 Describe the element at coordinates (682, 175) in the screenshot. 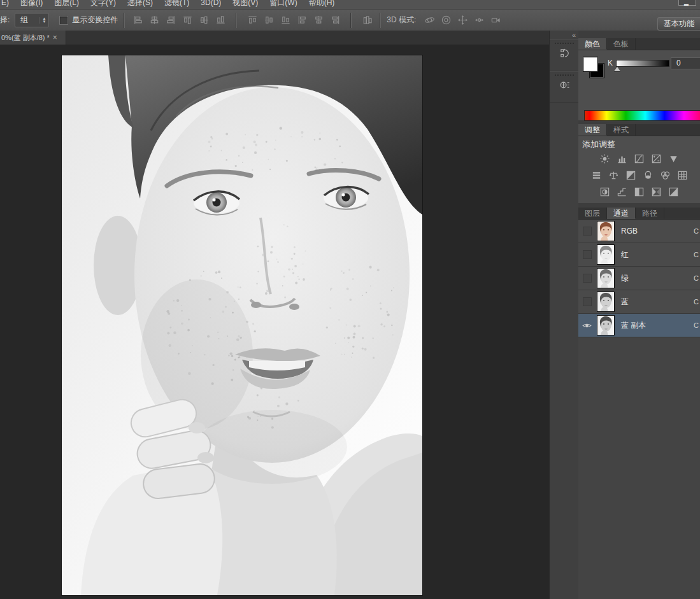

I see `adjustment-color-lookup-icon` at that location.